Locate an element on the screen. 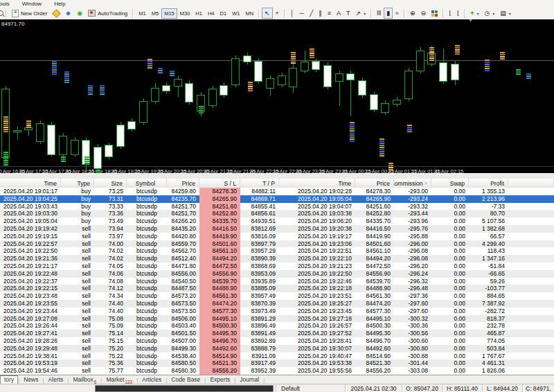  metaeditor-button is located at coordinates (57, 13).